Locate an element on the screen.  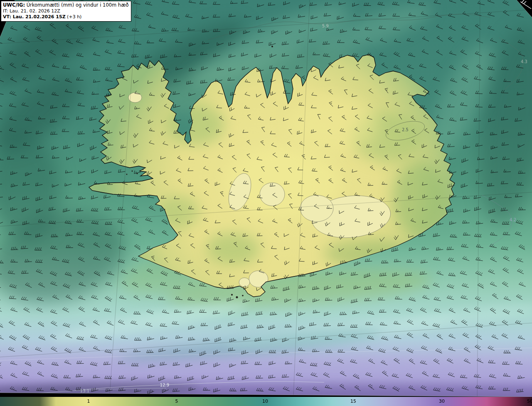
colorbar-tick-5: 5 is located at coordinates (176, 401).